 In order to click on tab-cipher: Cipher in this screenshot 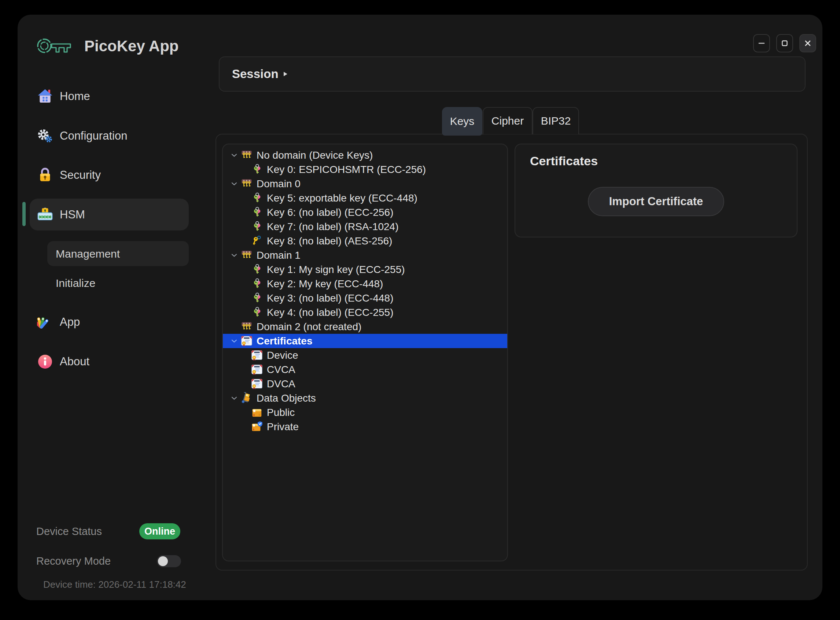, I will do `click(507, 120)`.